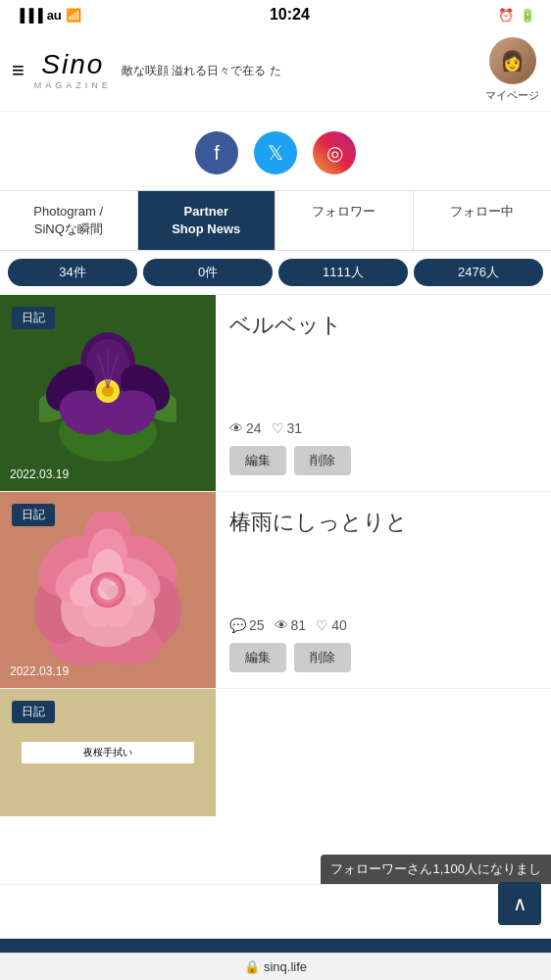 The image size is (551, 980). I want to click on tabs-row: Photogram /SiNQな瞬間 PartnerShop News フォロワ…, so click(276, 220).